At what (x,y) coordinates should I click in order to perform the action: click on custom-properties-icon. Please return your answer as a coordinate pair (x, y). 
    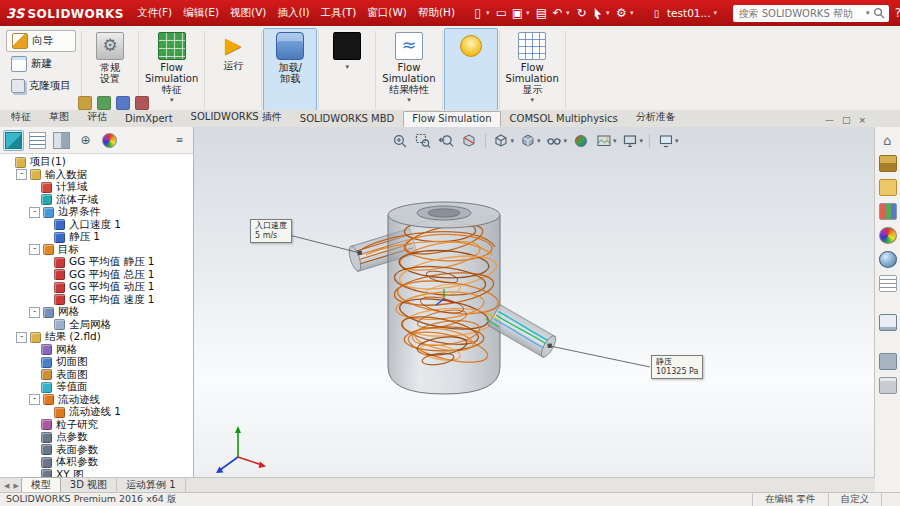
    Looking at the image, I should click on (888, 284).